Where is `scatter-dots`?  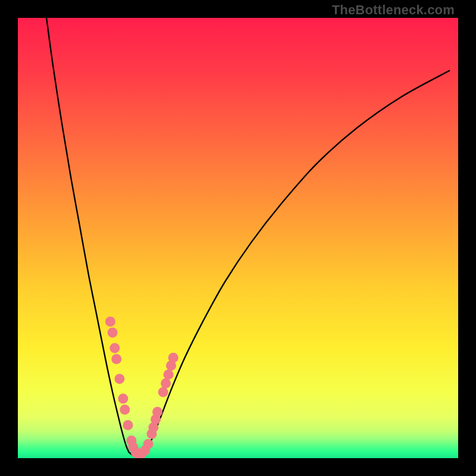 scatter-dots is located at coordinates (142, 387).